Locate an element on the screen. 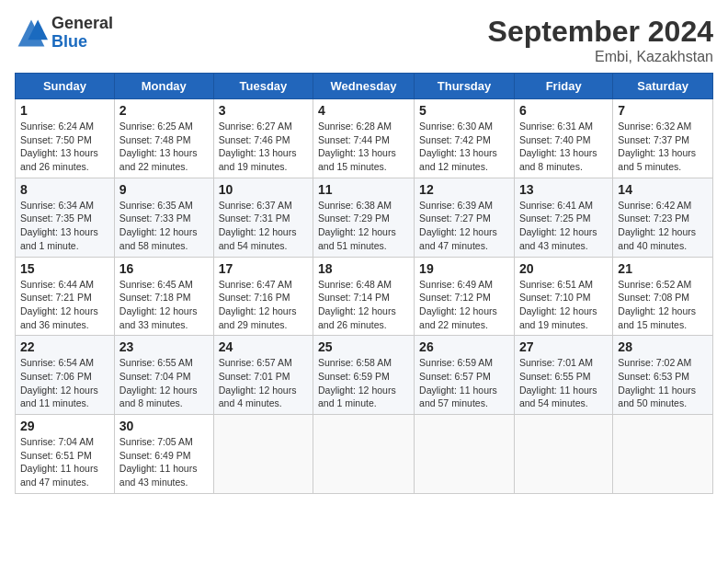  day-info: Sunrise: 6:24 AMSunset: 7:50 PMDaylight:… is located at coordinates (64, 147).